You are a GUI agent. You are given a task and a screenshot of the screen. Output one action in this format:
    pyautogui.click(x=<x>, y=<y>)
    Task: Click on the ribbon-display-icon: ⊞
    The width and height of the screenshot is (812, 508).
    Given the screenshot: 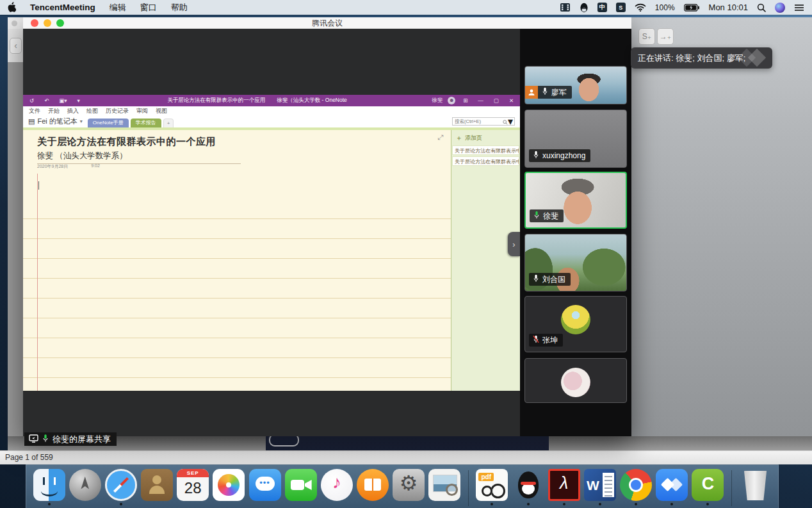 What is the action you would take?
    pyautogui.click(x=465, y=101)
    